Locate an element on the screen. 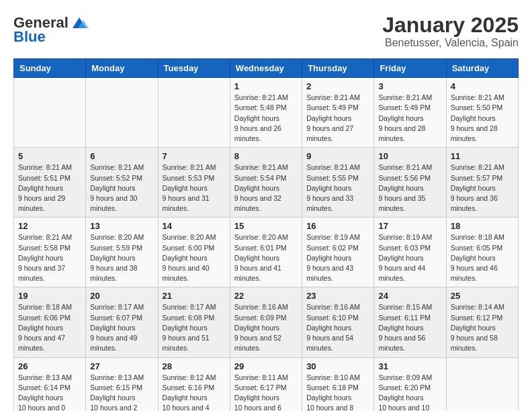  day-info: Sunrise: 8:14 AMSunset: 6:12 PMDaylight … is located at coordinates (482, 328).